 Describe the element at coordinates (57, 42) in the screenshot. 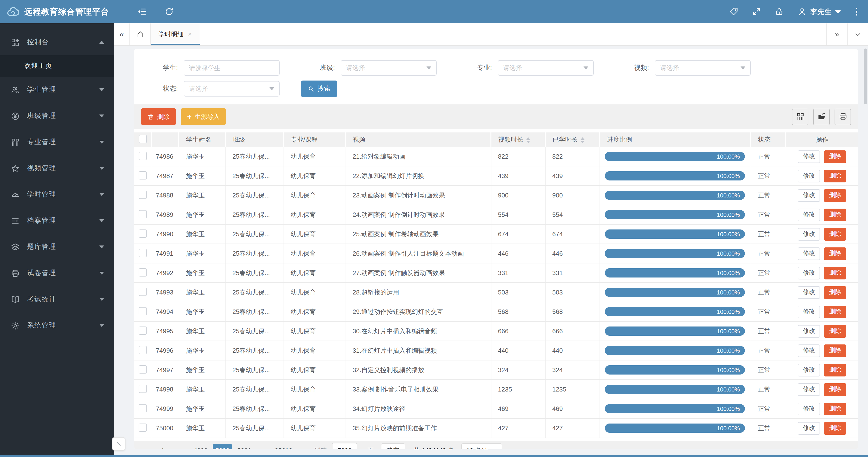

I see `sidebar-item: 控制台` at that location.